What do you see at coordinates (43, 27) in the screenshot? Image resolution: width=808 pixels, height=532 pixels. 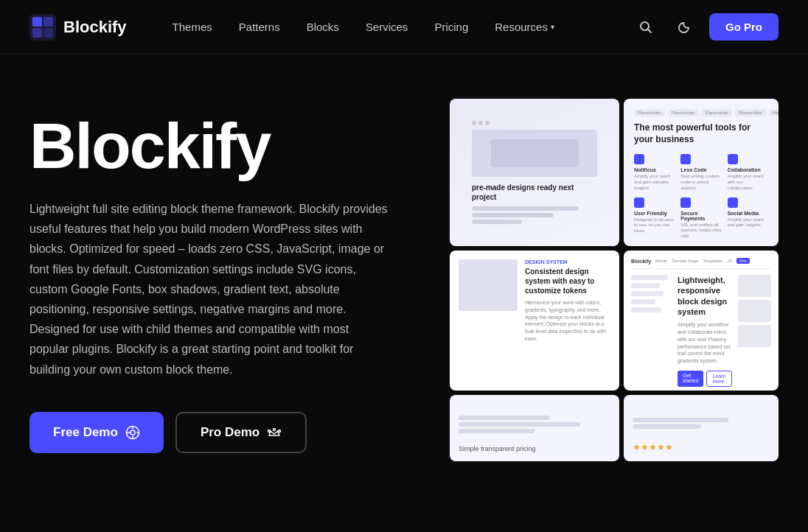 I see `blockify-logo-icon` at bounding box center [43, 27].